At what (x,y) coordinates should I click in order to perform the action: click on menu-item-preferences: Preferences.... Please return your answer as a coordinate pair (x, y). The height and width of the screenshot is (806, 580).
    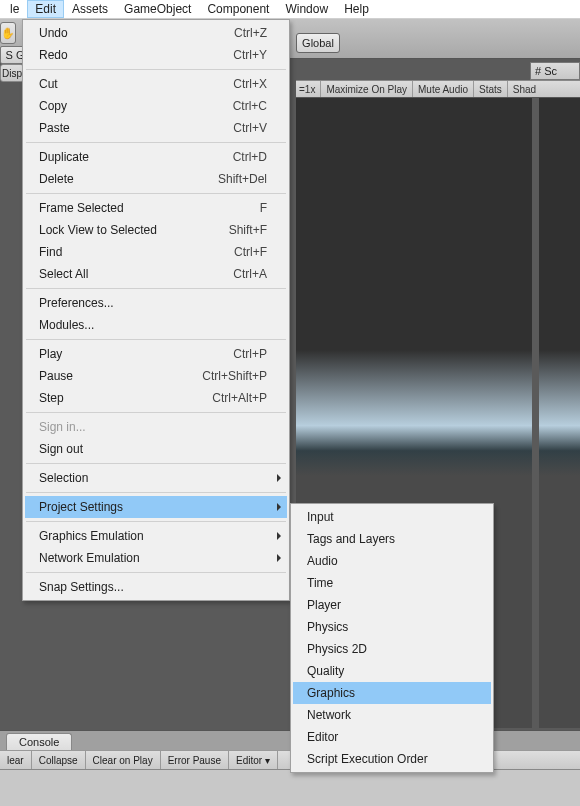
    Looking at the image, I should click on (156, 303).